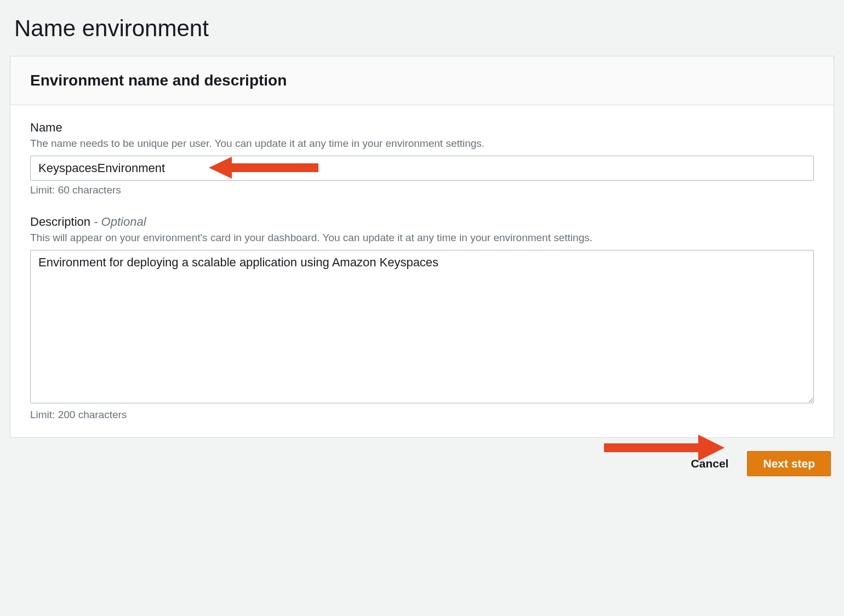 This screenshot has height=616, width=844. I want to click on description-description: This will appear on your environment's c…, so click(422, 238).